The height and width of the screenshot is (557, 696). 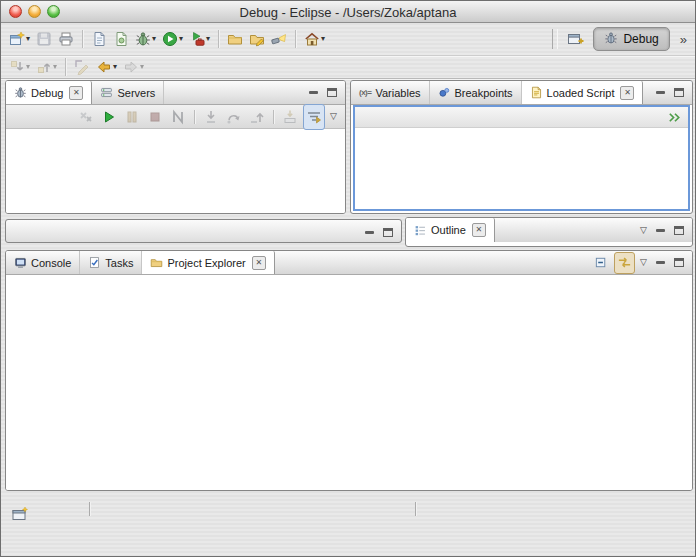 What do you see at coordinates (388, 232) in the screenshot?
I see `maximize-editor-button` at bounding box center [388, 232].